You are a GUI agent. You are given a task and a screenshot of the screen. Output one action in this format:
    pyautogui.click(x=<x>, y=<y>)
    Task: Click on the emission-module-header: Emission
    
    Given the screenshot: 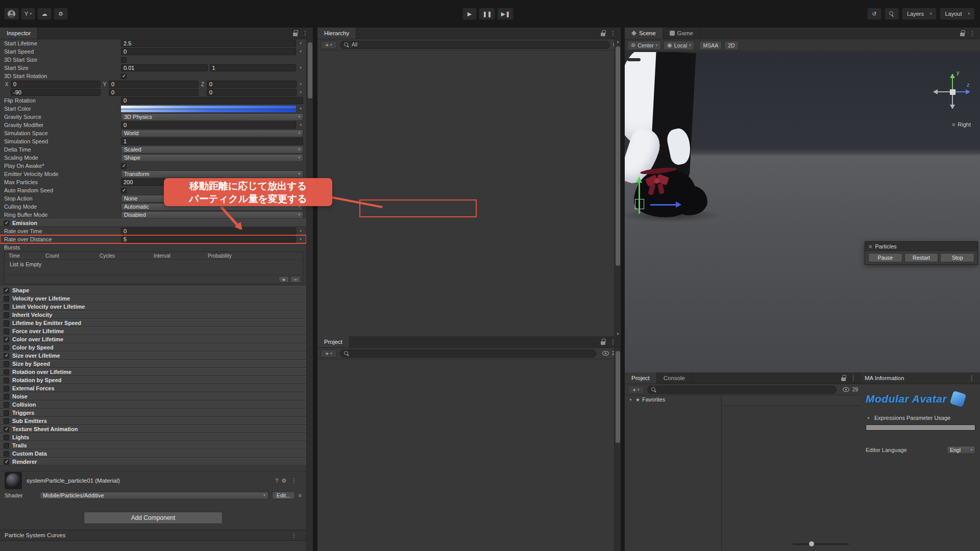 What is the action you would take?
    pyautogui.click(x=153, y=223)
    